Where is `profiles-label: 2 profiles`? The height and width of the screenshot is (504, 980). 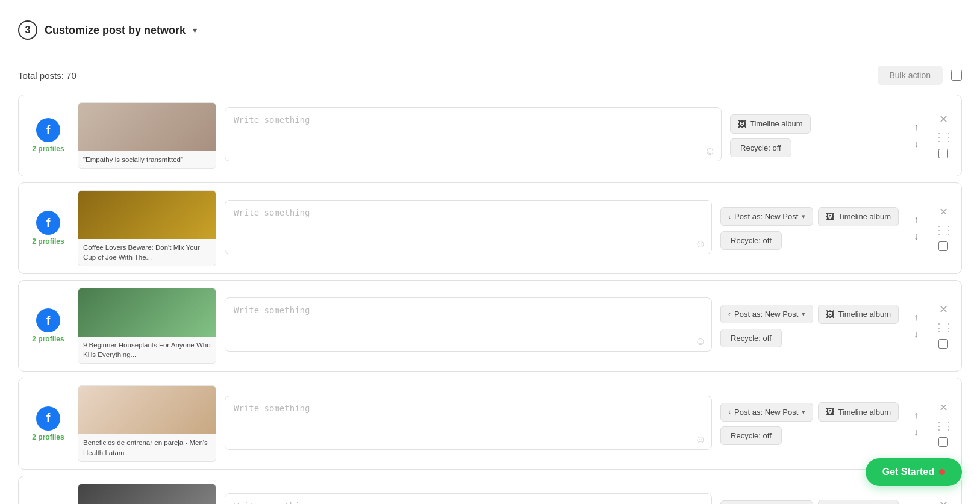 profiles-label: 2 profiles is located at coordinates (48, 149).